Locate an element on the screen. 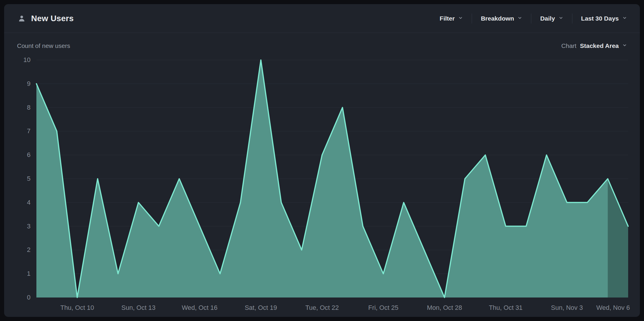  chart-type-select: Chart Stacked Area is located at coordinates (594, 46).